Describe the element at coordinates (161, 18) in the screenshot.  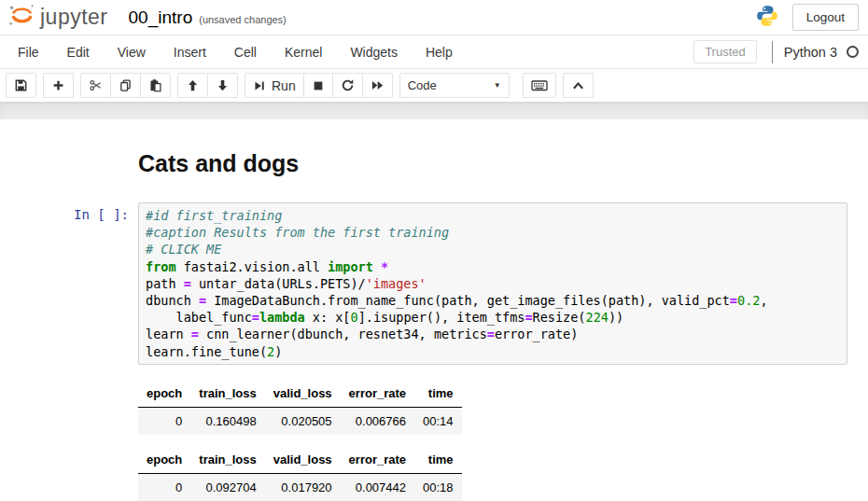
I see `notebook-title: 00_intro` at that location.